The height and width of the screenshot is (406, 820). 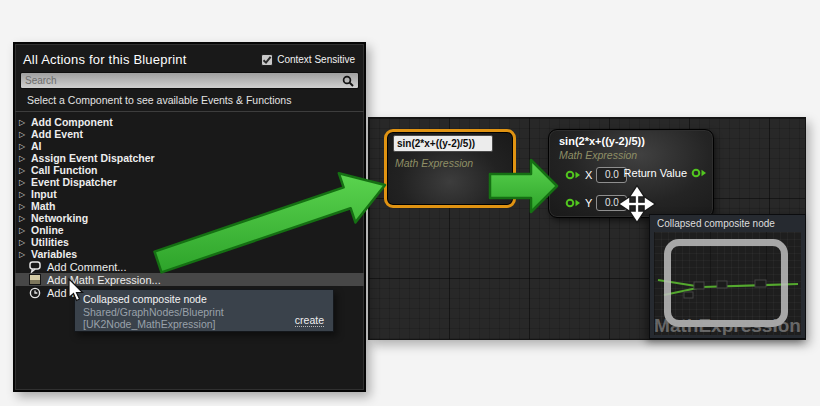 I want to click on category-label: Online, so click(x=48, y=230).